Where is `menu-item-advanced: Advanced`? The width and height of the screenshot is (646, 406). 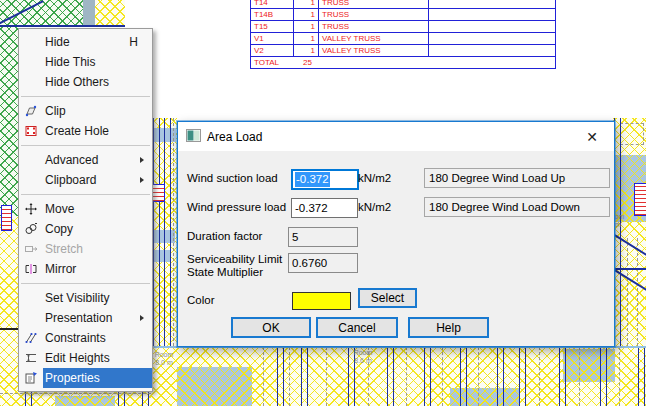 menu-item-advanced: Advanced is located at coordinates (86, 160).